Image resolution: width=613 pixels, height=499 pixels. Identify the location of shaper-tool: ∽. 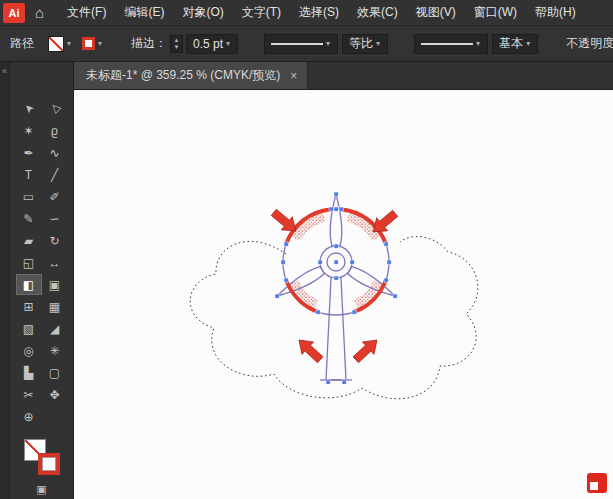
(55, 218).